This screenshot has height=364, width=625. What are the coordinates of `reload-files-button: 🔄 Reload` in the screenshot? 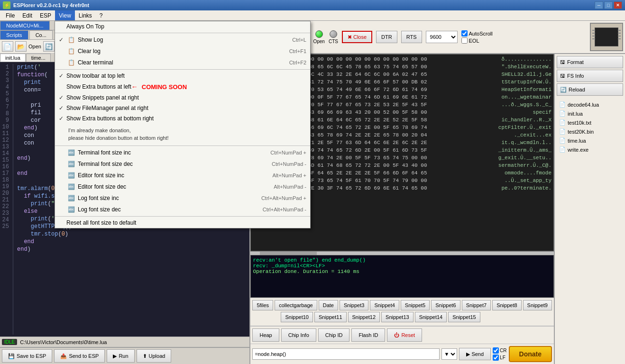 It's located at (590, 90).